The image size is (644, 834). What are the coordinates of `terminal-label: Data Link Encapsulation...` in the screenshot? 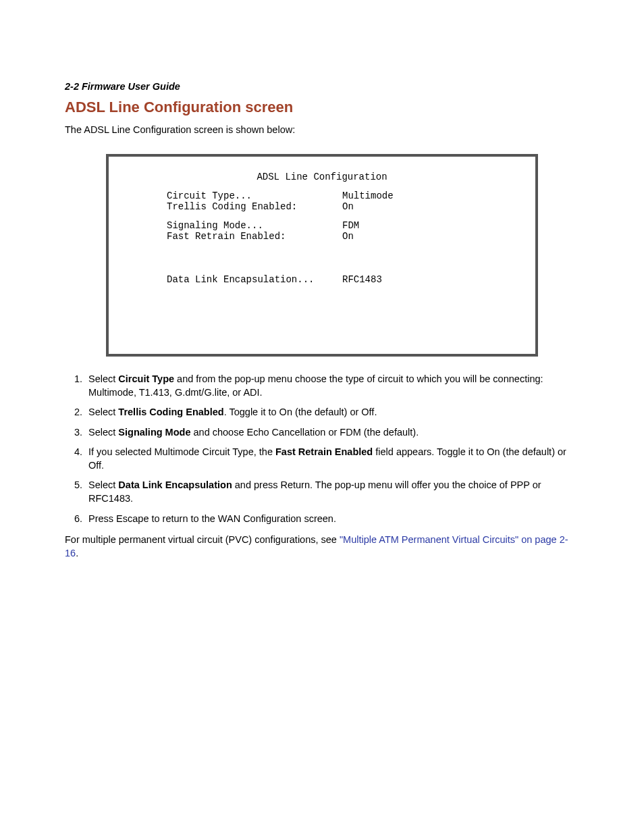 It's located at (254, 280).